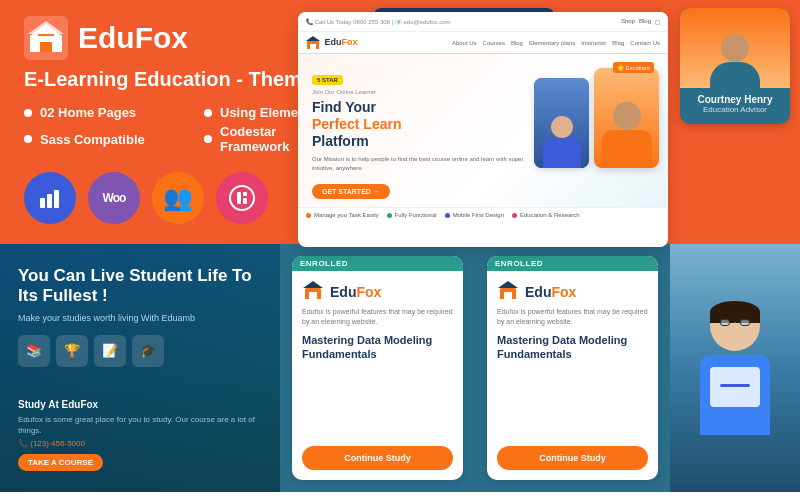 Image resolution: width=800 pixels, height=500 pixels. What do you see at coordinates (356, 292) in the screenshot?
I see `enrolled-logo-text-1: EduFox` at bounding box center [356, 292].